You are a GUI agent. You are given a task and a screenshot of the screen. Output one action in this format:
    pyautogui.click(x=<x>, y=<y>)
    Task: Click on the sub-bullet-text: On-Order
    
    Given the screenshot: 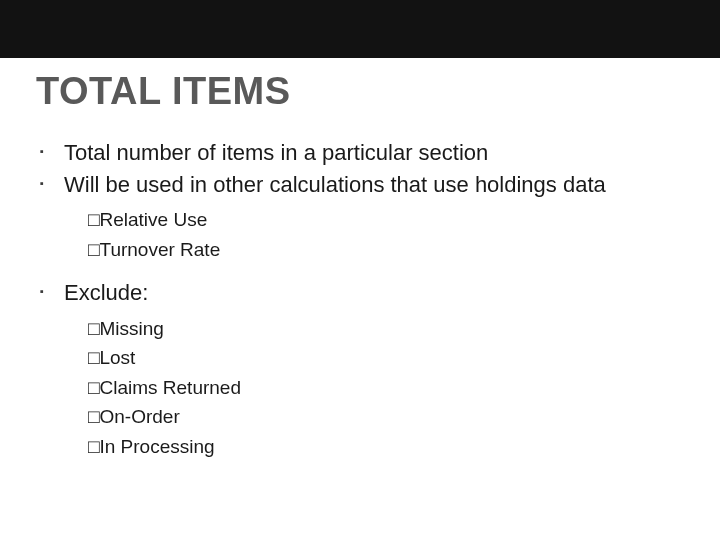 What is the action you would take?
    pyautogui.click(x=139, y=416)
    